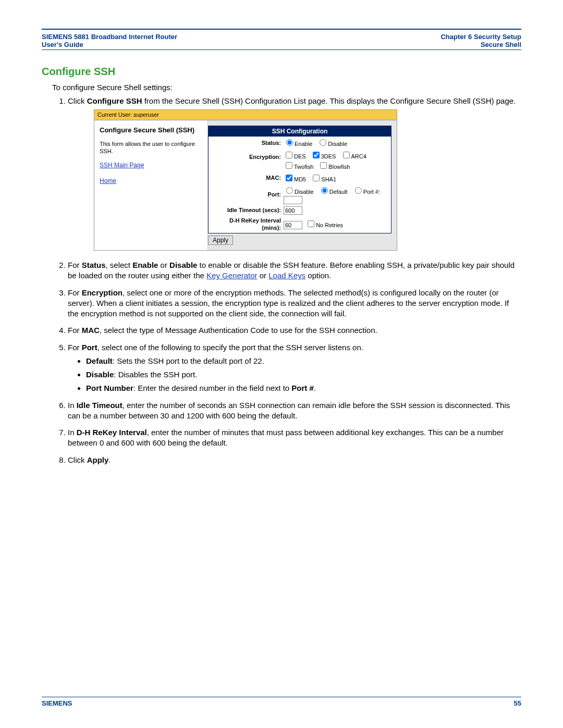 The height and width of the screenshot is (728, 563). What do you see at coordinates (247, 155) in the screenshot?
I see `label-encryption: Encryption:` at bounding box center [247, 155].